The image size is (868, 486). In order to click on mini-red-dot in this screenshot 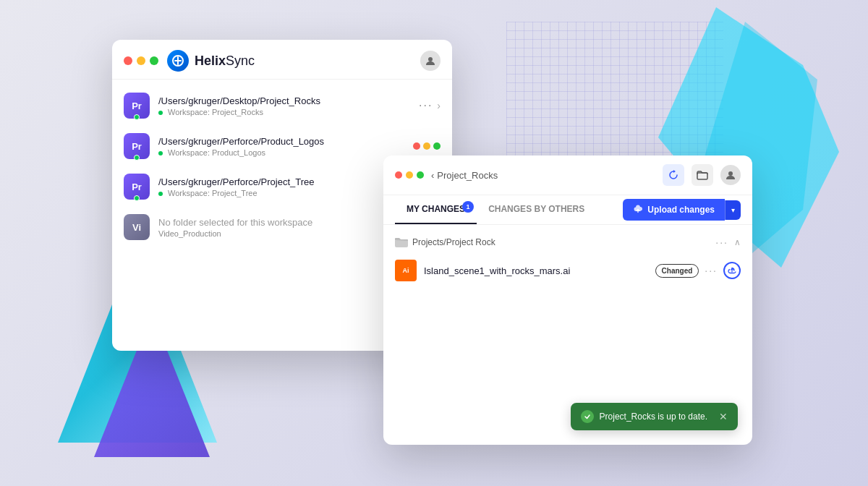, I will do `click(417, 146)`.